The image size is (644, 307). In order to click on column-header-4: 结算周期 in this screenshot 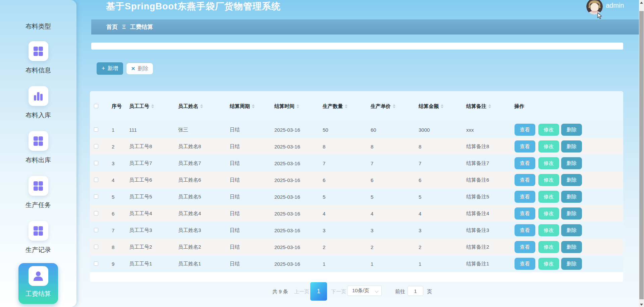, I will do `click(242, 106)`.